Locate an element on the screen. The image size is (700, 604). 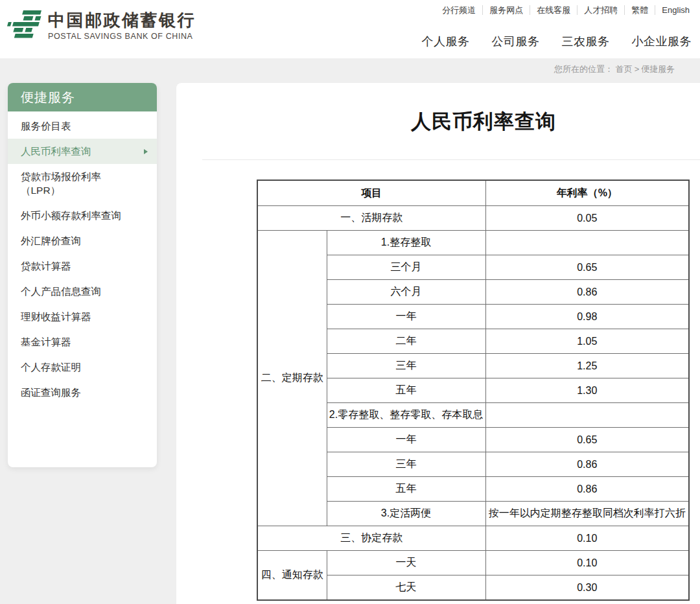
main-nav-link: 公司服务 is located at coordinates (516, 41).